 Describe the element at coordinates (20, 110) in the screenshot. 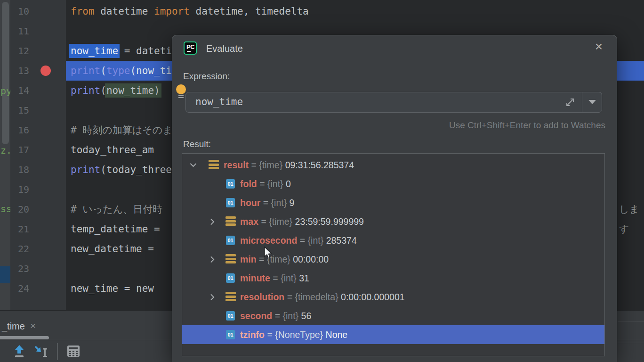

I see `line-number: 15` at that location.